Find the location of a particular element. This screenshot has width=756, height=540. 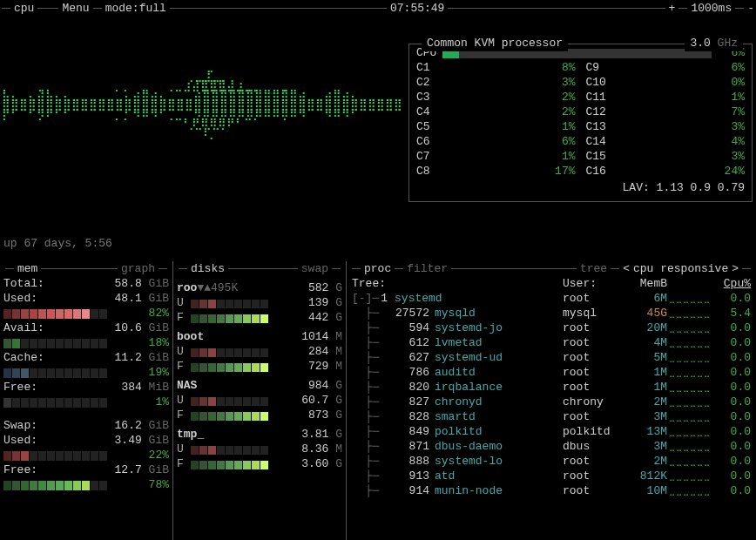

interval-value: 1000ms is located at coordinates (711, 9).